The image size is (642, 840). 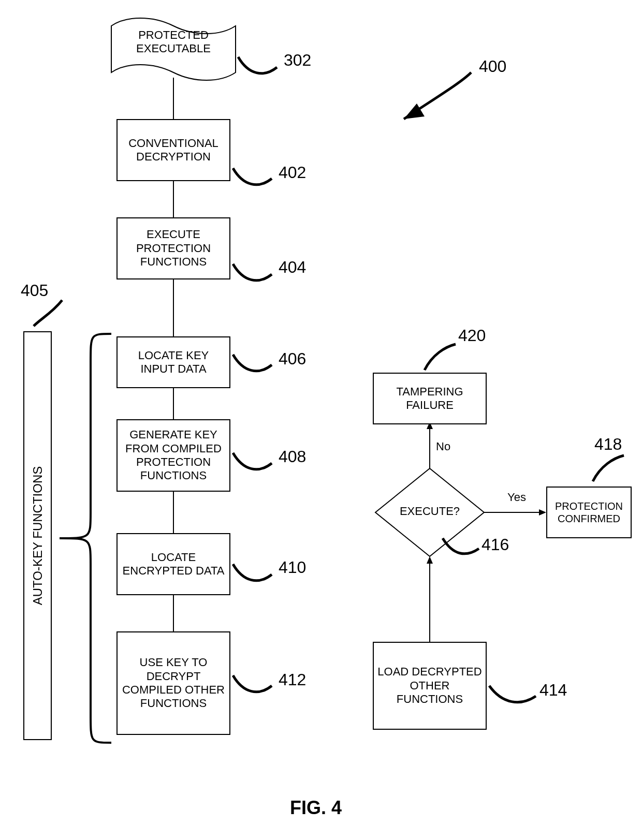 What do you see at coordinates (173, 248) in the screenshot?
I see `box-404-text: EXECUTE PROTECTION FUNCTIONS` at bounding box center [173, 248].